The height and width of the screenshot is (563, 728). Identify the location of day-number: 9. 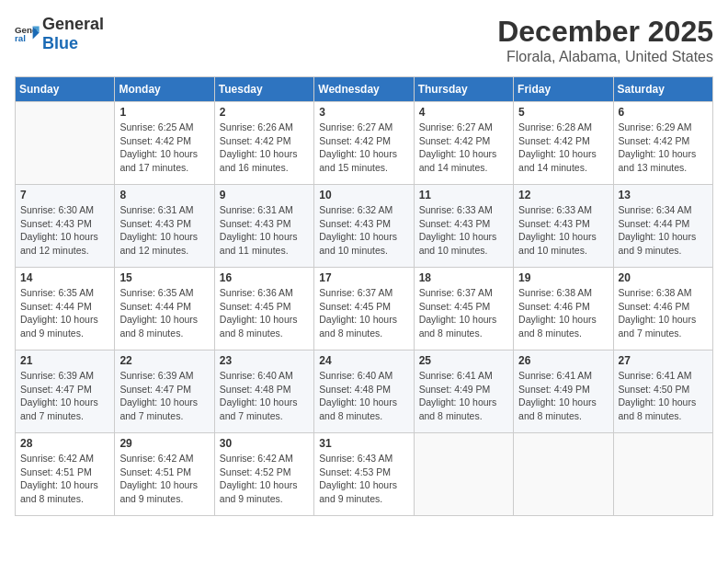
(265, 195).